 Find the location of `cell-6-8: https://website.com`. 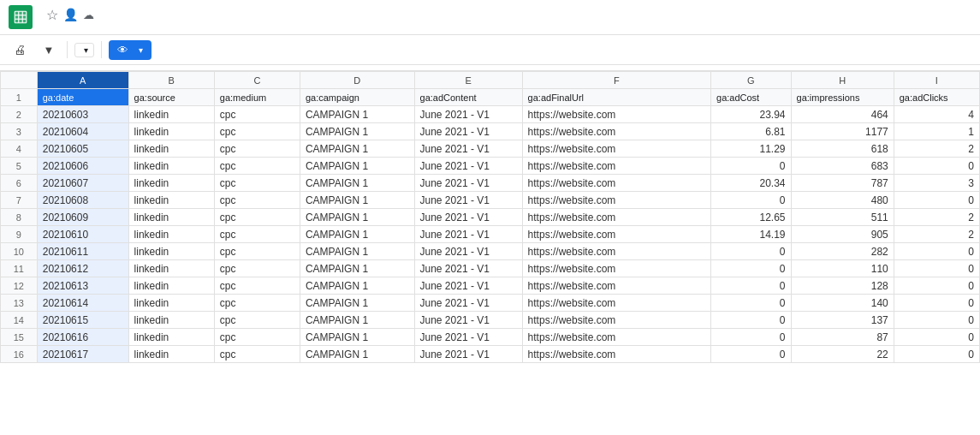

cell-6-8: https://website.com is located at coordinates (616, 218).